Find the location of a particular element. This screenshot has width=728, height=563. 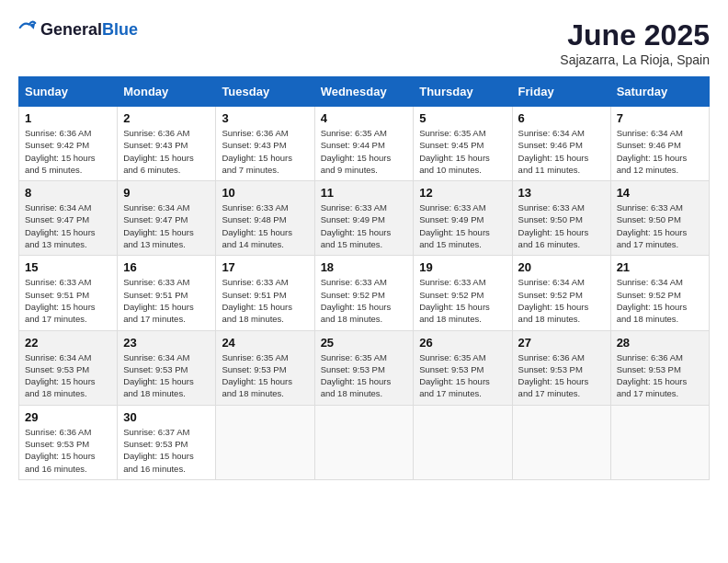

day-number: 14 is located at coordinates (660, 193).